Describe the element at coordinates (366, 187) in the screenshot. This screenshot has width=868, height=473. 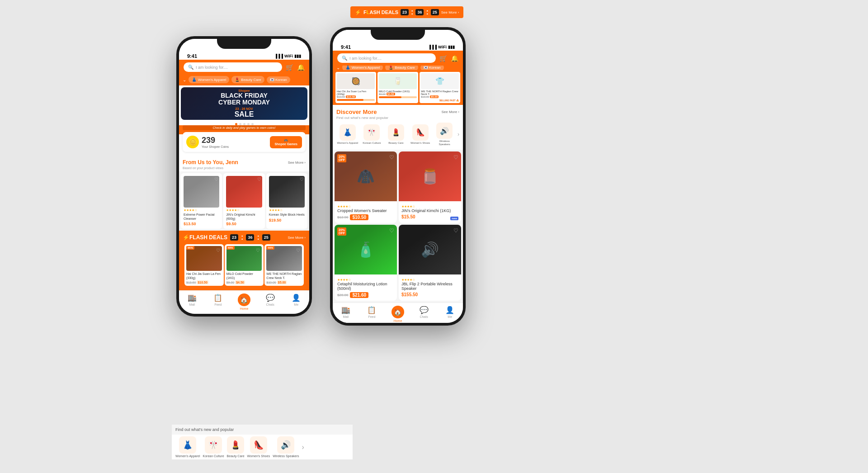
I see `disc-card-sweater: 🧥 20%OFF ♡ ★★★★☆ Cropped Women's Sweater…` at that location.